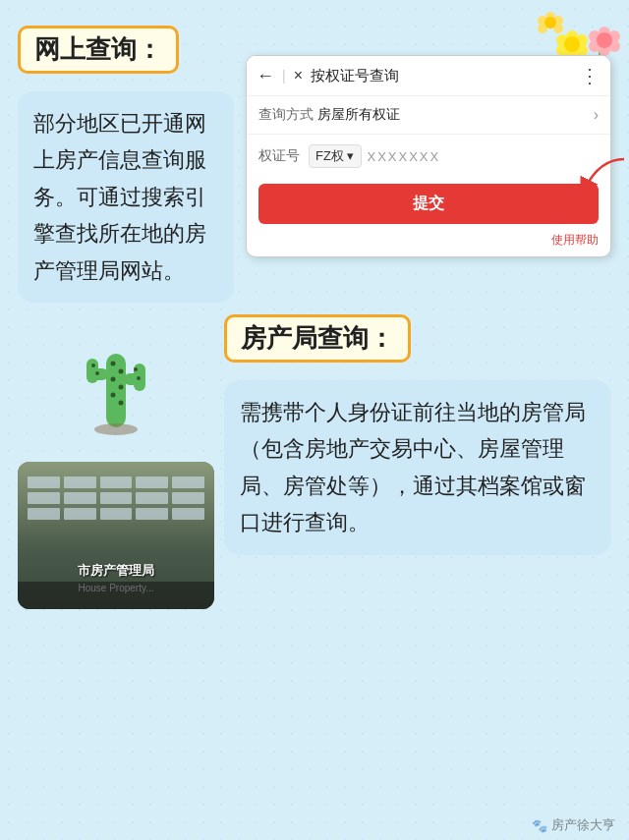  I want to click on close-icon: ×, so click(299, 76).